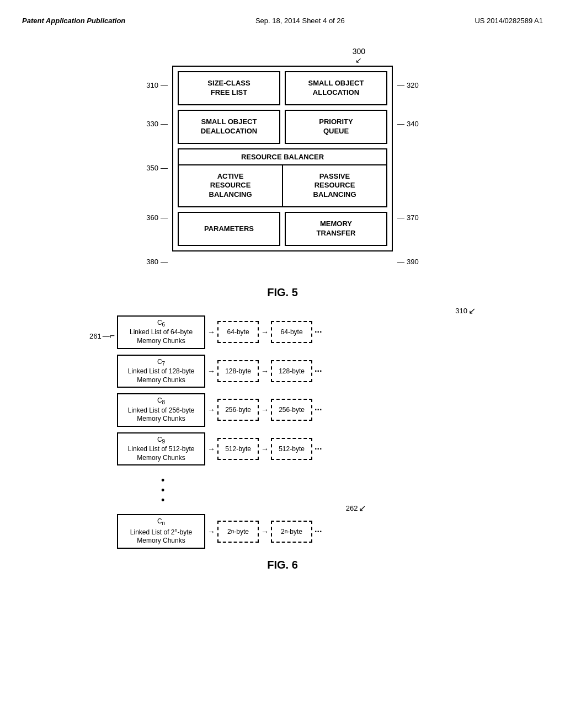 The image size is (565, 728). I want to click on dots-cn: ···, so click(318, 532).